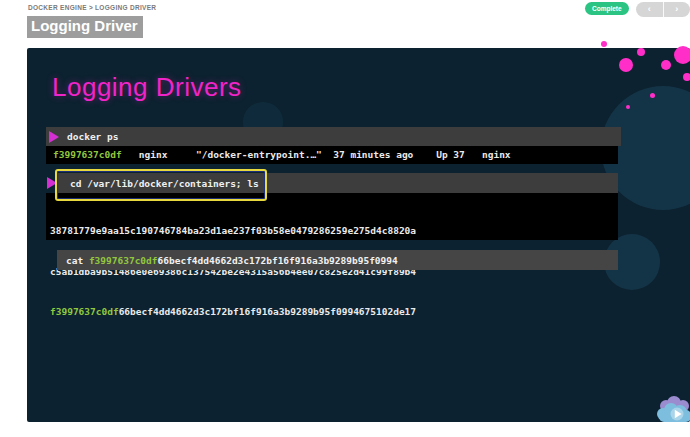 Image resolution: width=690 pixels, height=437 pixels. I want to click on chevron-right-icon: ›, so click(676, 10).